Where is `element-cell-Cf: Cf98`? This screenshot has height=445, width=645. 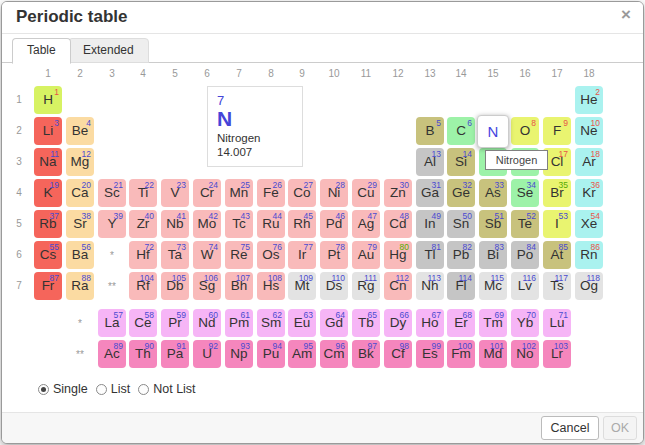
element-cell-Cf: Cf98 is located at coordinates (398, 354).